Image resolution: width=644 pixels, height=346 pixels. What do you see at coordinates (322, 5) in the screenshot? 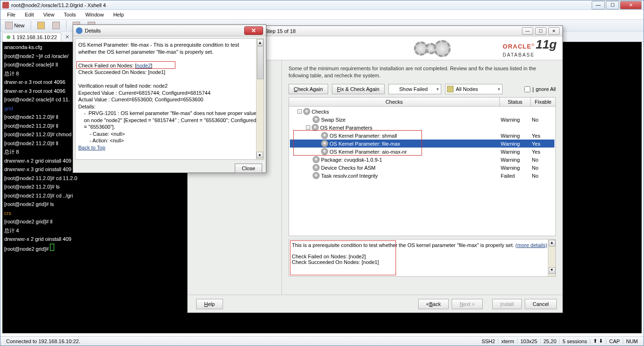
I see `xshell-titlebar: root@node2:/oracle/11.2.0/grid - Xshell …` at bounding box center [322, 5].